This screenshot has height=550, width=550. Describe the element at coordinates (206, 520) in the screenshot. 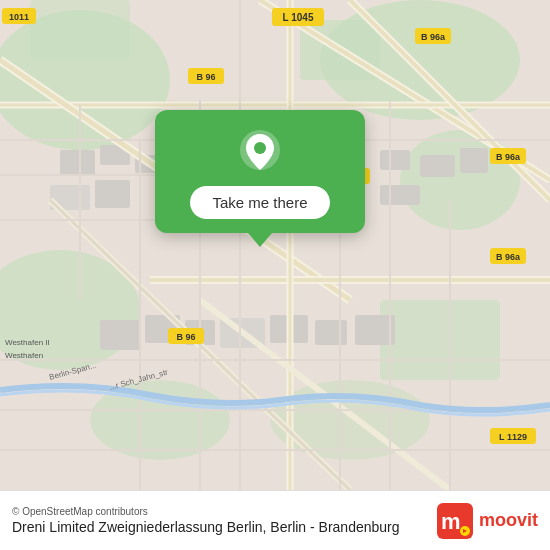

I see `bottom-left-info: © OpenStreetMap contributors Dreni Limit…` at that location.